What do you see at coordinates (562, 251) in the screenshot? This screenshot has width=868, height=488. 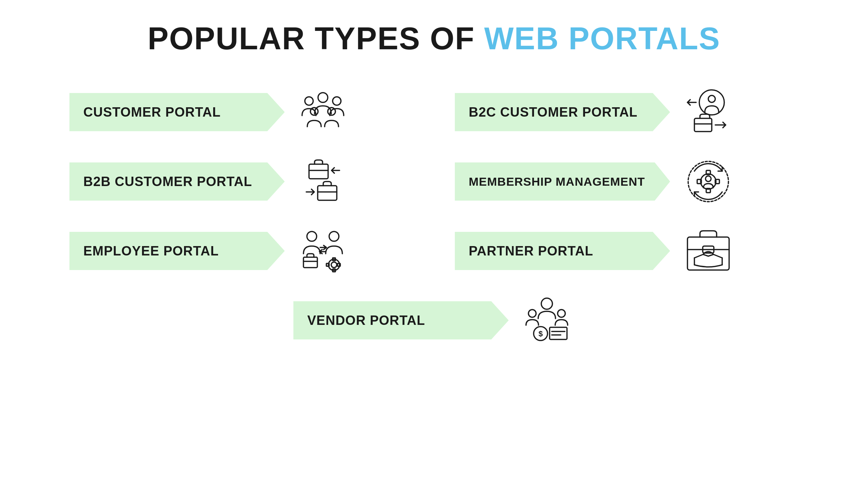 I see `partner-portal-label: PARTNER PORTAL` at bounding box center [562, 251].